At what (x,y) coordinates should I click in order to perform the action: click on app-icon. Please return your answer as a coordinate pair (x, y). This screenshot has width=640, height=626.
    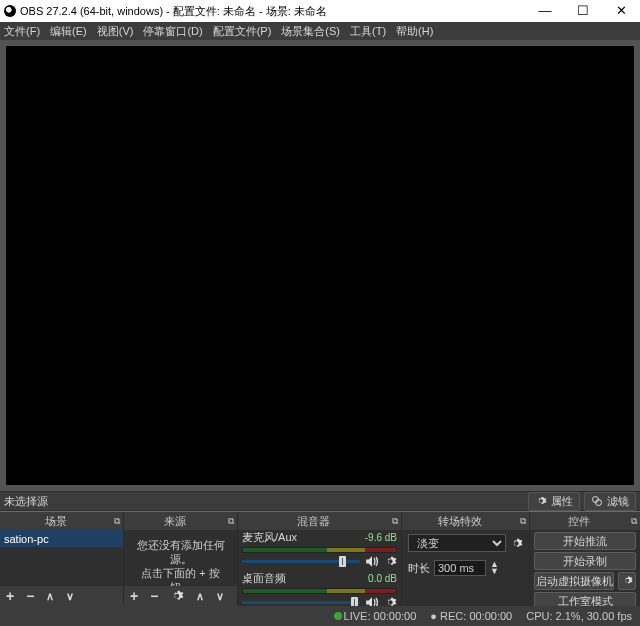
    Looking at the image, I should click on (10, 11).